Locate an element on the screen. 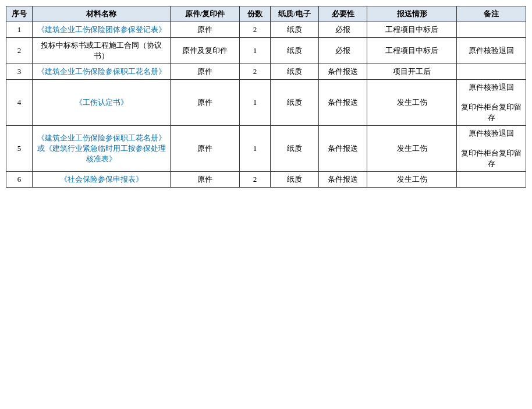 This screenshot has height=409, width=532. cell-paper-5: 纸质 is located at coordinates (295, 179).